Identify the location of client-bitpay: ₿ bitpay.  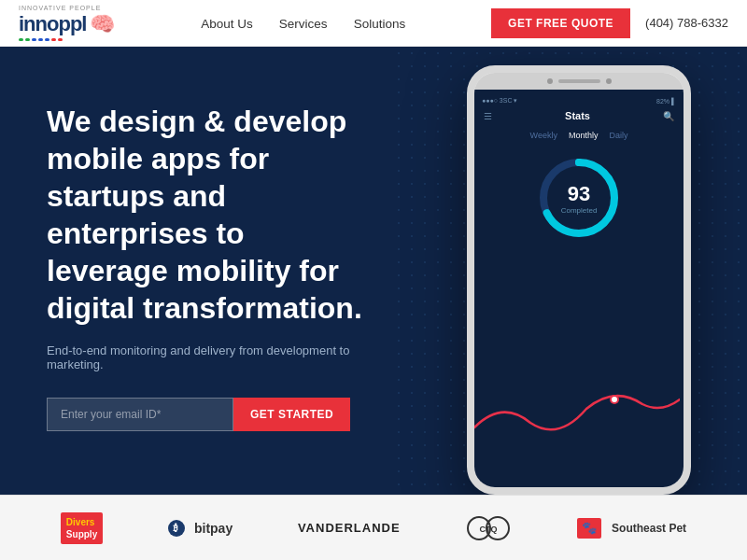
(200, 528).